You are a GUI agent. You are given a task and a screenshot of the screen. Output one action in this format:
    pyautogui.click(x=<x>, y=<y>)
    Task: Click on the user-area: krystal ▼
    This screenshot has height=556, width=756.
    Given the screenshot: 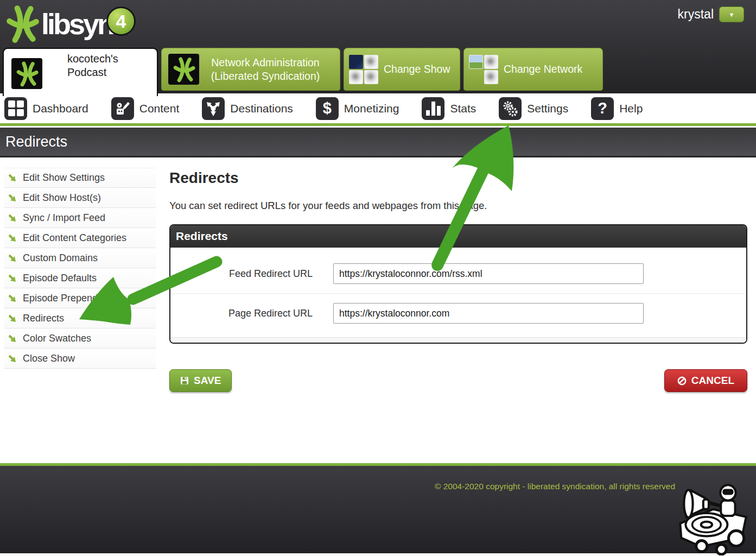 What is the action you would take?
    pyautogui.click(x=717, y=11)
    